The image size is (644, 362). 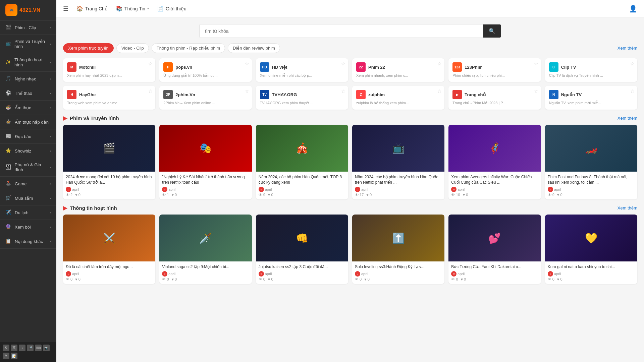 I want to click on movie-thumb-emoji-5: 💕, so click(x=494, y=238).